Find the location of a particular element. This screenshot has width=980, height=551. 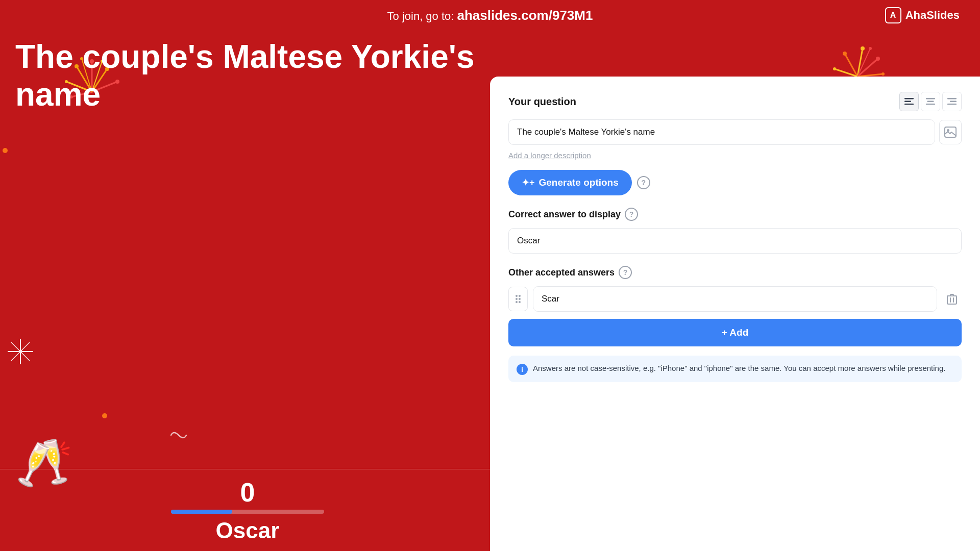

top-bar: To join, go to: ahaslides.com/973M1 A Ah… is located at coordinates (490, 15).